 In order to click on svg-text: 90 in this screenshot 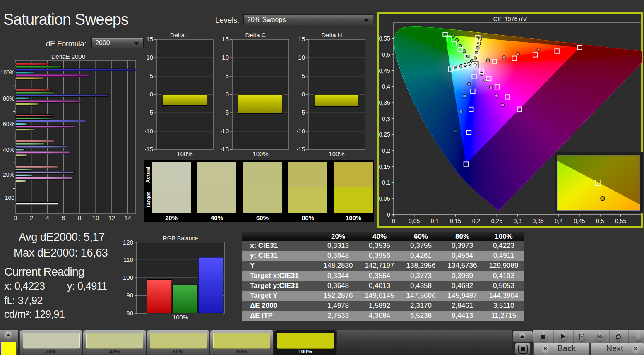, I will do `click(130, 295)`.